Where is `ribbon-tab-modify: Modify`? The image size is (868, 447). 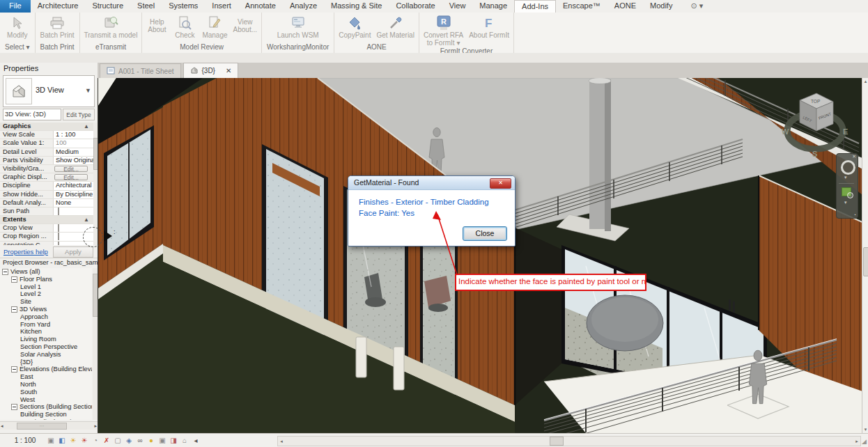 ribbon-tab-modify: Modify is located at coordinates (661, 6).